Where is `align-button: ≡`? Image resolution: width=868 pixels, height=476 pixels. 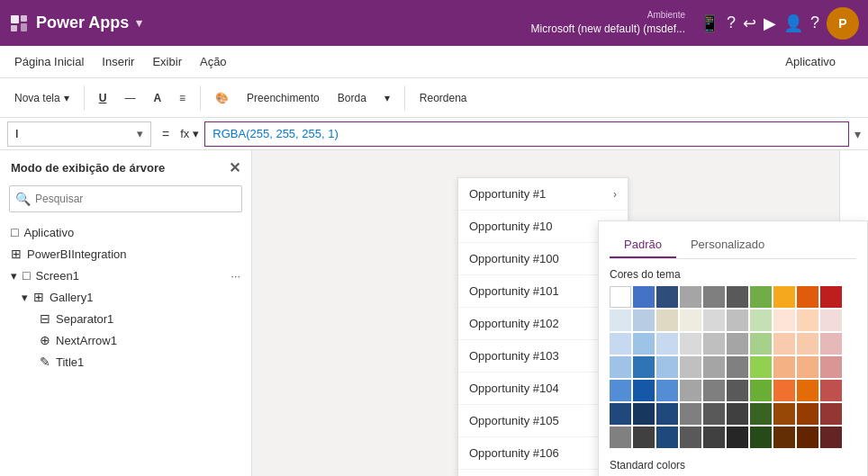
align-button: ≡ is located at coordinates (182, 98).